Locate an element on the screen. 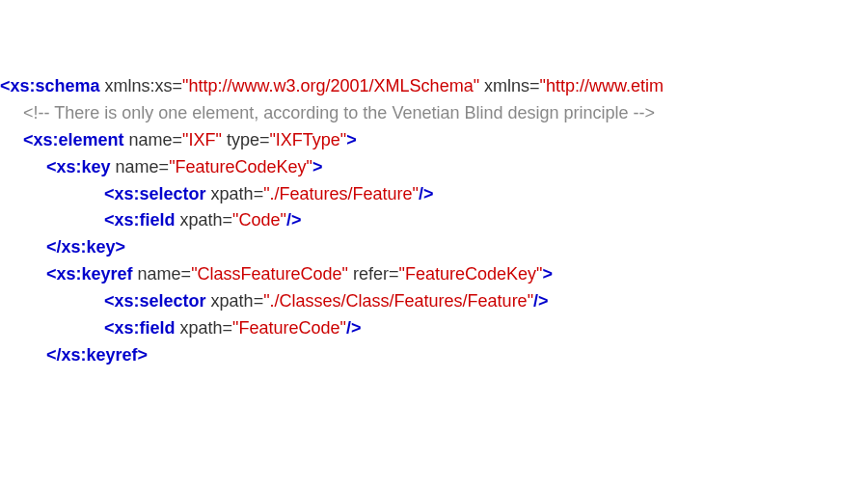  code-line: <xs:element name="IXF" type="IXFType"> is located at coordinates (434, 141).